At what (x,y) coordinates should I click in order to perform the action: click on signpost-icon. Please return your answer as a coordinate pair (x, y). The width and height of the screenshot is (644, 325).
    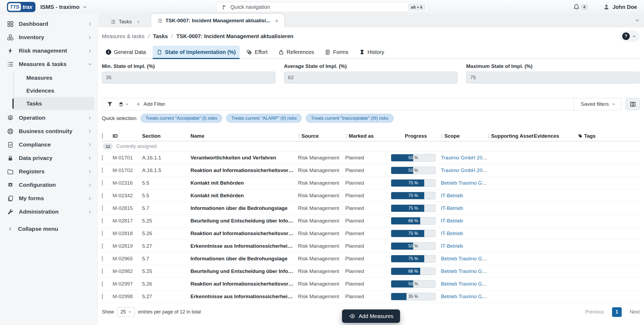
    Looking at the image, I should click on (224, 7).